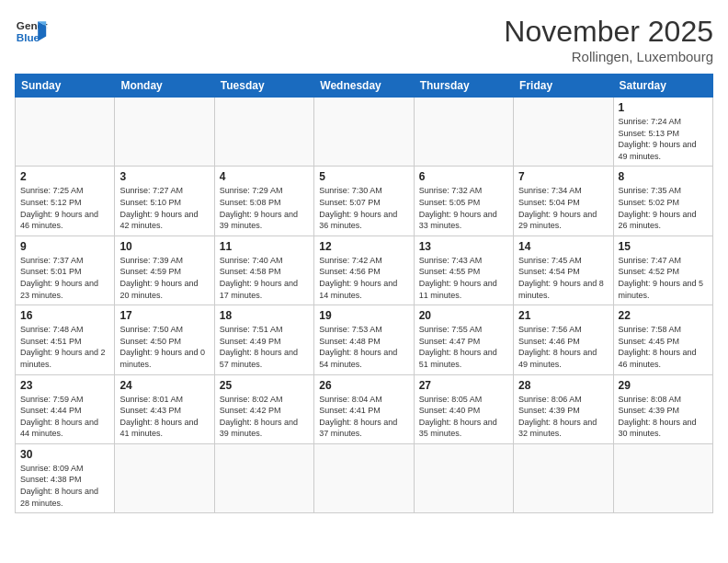 The image size is (728, 563). What do you see at coordinates (664, 208) in the screenshot?
I see `day-info: Sunrise: 7:35 AM Sunset: 5:02 PM Dayligh…` at bounding box center [664, 208].